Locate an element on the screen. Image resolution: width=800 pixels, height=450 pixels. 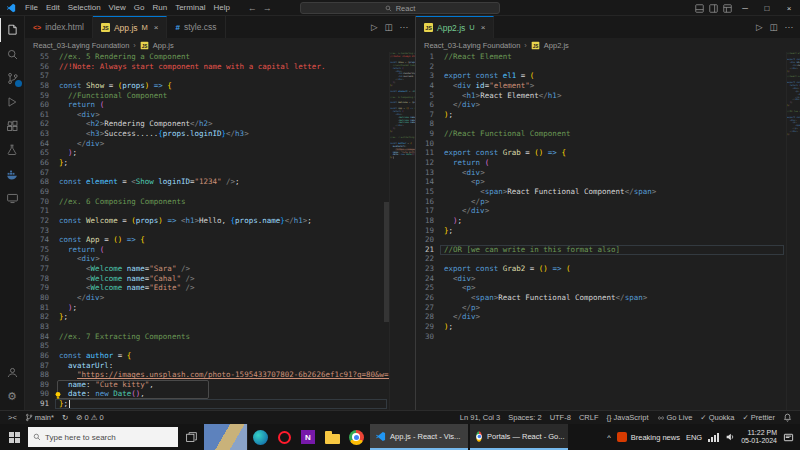
source-control-icon is located at coordinates (12, 78).